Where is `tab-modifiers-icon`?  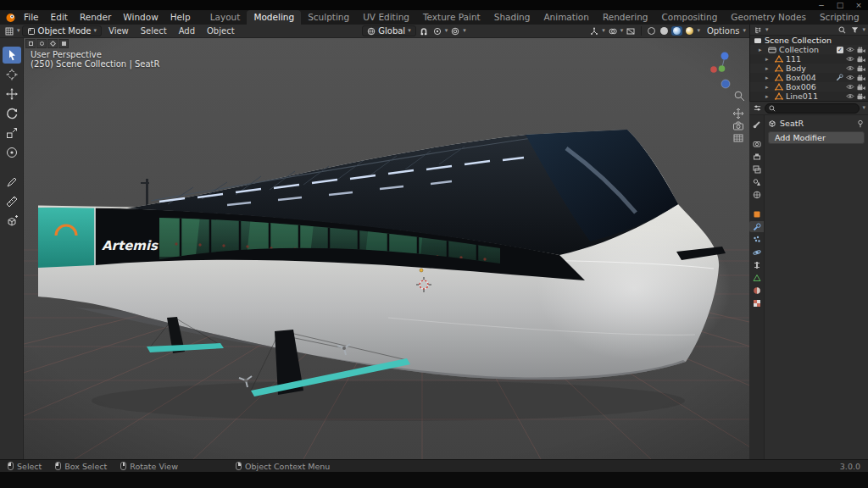 tab-modifiers-icon is located at coordinates (756, 227).